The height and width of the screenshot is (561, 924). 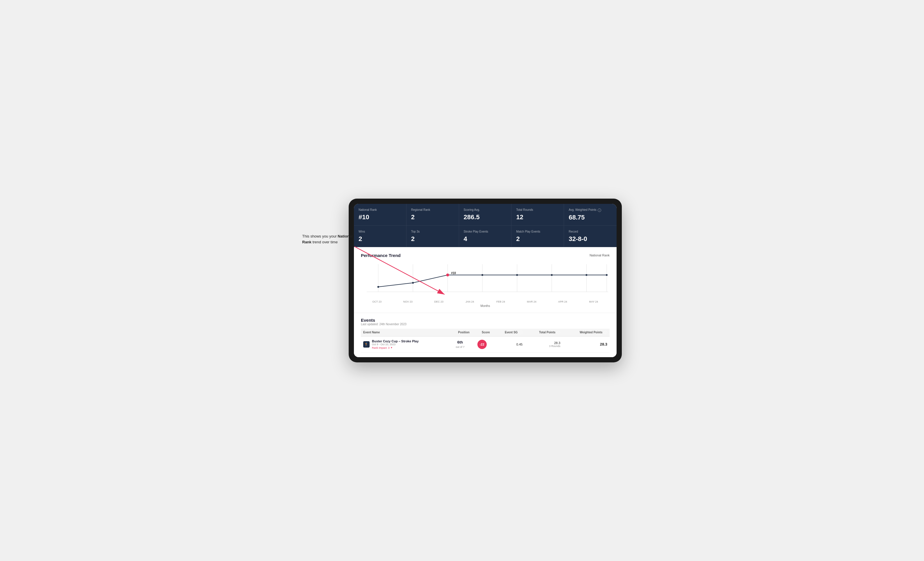 I want to click on position-value: 6th out of 7, so click(x=460, y=344).